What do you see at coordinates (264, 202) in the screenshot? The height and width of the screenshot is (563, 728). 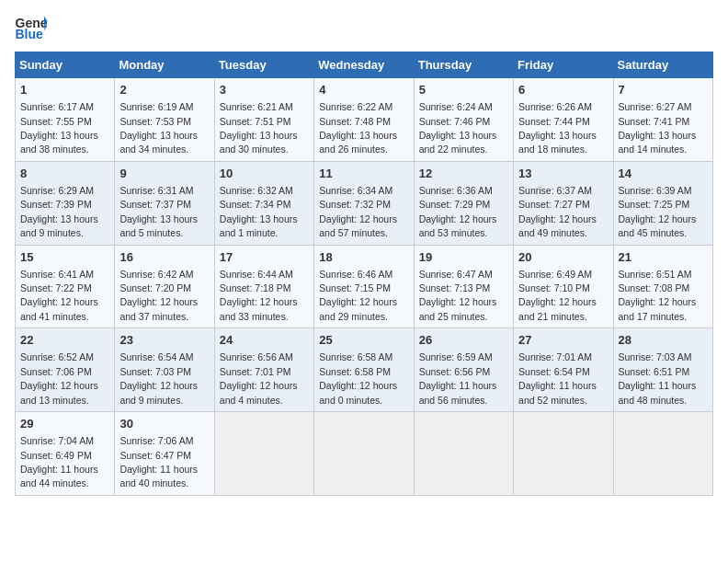 I see `calendar-cell: 10 Sunrise: 6:32 AMSunset: 7:34 PMDaylig…` at bounding box center [264, 202].